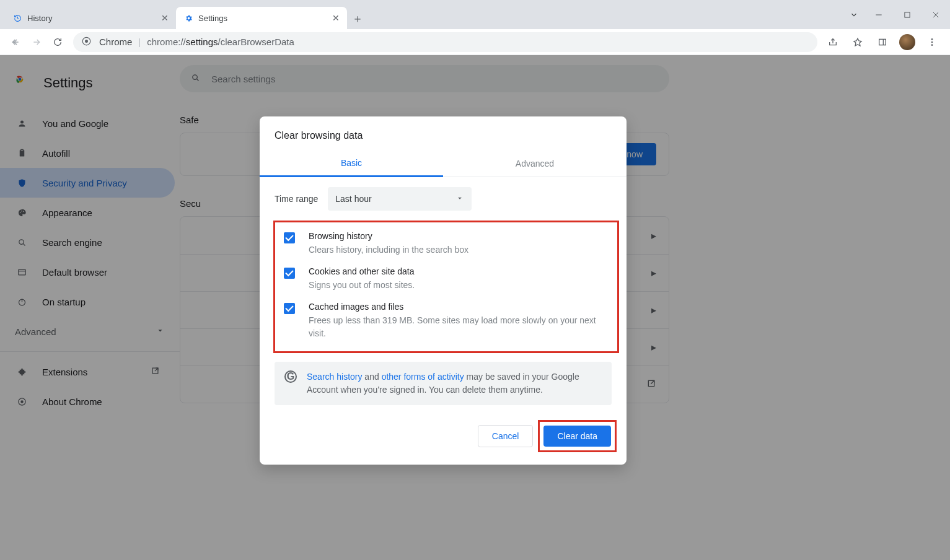 The height and width of the screenshot is (560, 950). What do you see at coordinates (40, 19) in the screenshot?
I see `tab-title: History` at bounding box center [40, 19].